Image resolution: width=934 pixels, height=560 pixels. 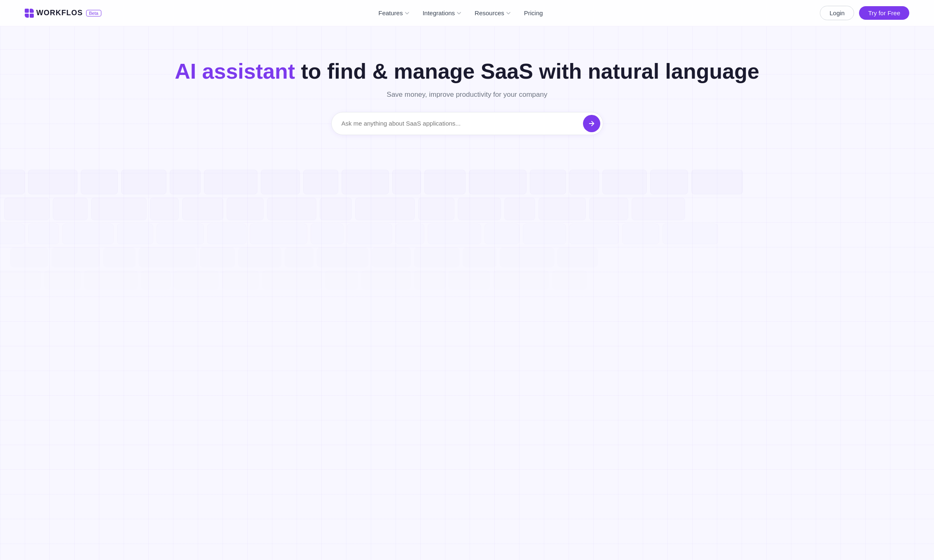 What do you see at coordinates (534, 13) in the screenshot?
I see `nav-item-pricing-label: Pricing` at bounding box center [534, 13].